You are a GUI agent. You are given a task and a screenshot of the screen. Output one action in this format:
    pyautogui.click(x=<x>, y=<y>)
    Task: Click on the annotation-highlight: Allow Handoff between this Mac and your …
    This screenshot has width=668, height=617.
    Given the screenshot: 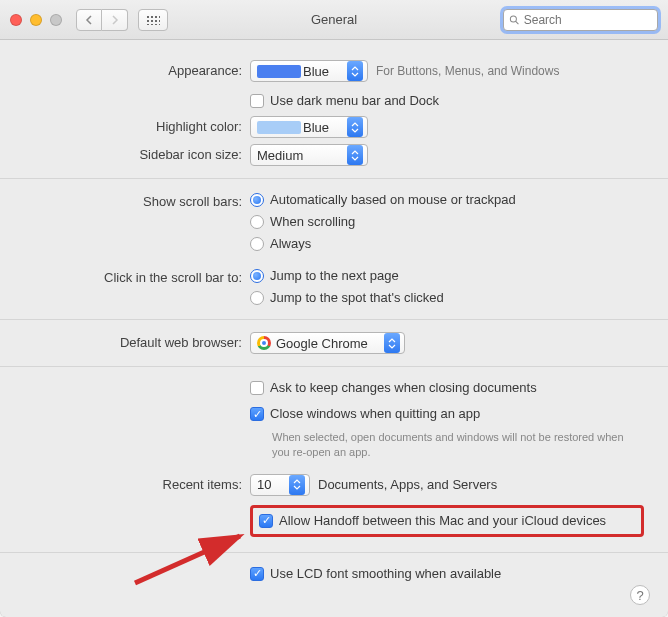 What is the action you would take?
    pyautogui.click(x=447, y=521)
    